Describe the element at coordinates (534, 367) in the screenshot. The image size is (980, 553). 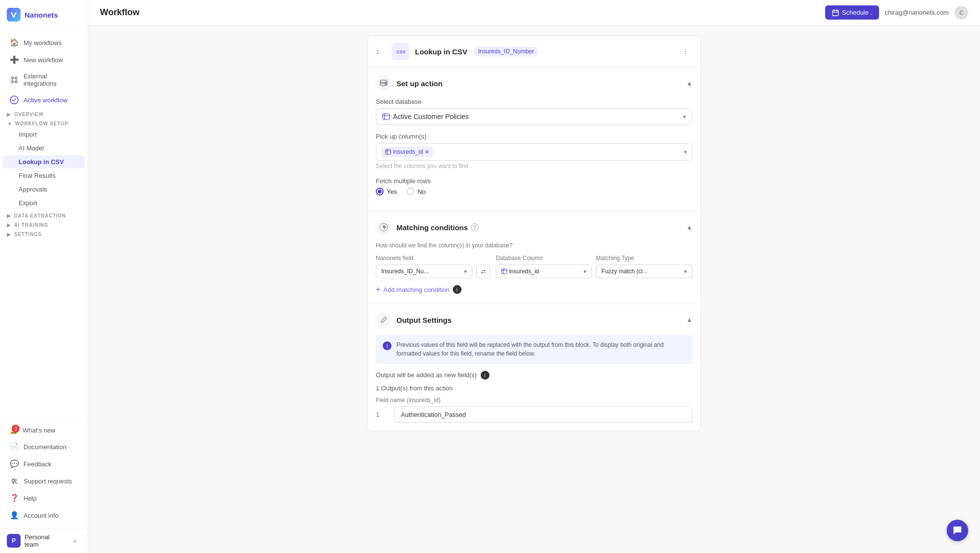
I see `output-settings-section: Output Settings ▲ i Previous values of t…` at that location.